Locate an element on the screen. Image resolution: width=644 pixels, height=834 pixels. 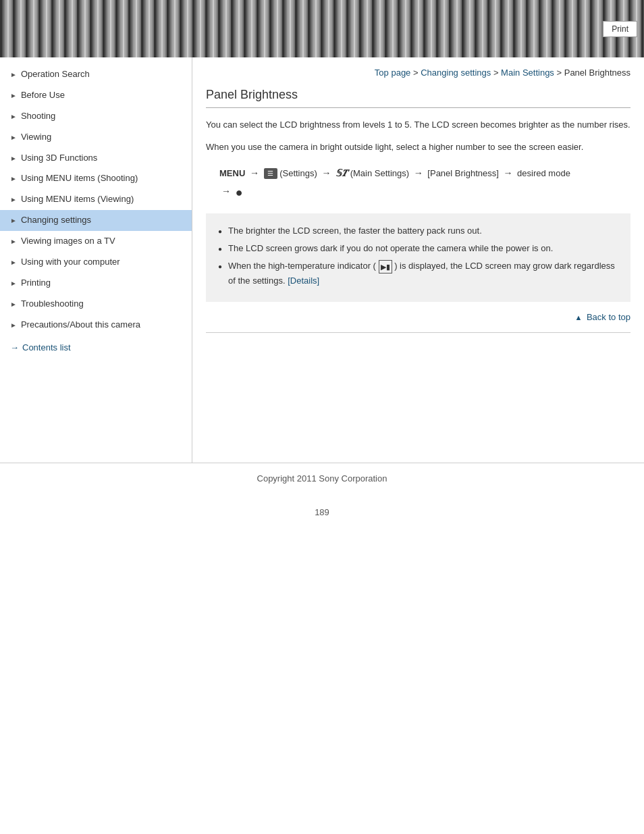
sidebar-arrow-2: ► is located at coordinates (14, 116).